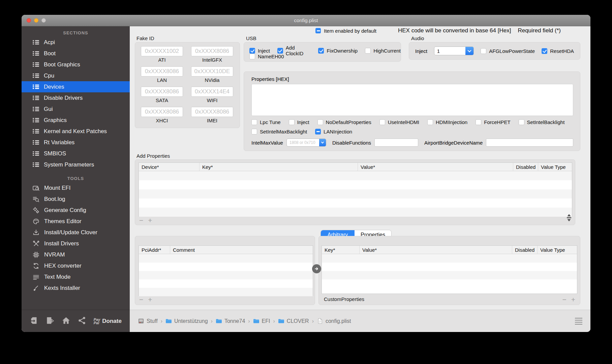  What do you see at coordinates (262, 321) in the screenshot?
I see `breadcrumb-item-efi: EFI` at bounding box center [262, 321].